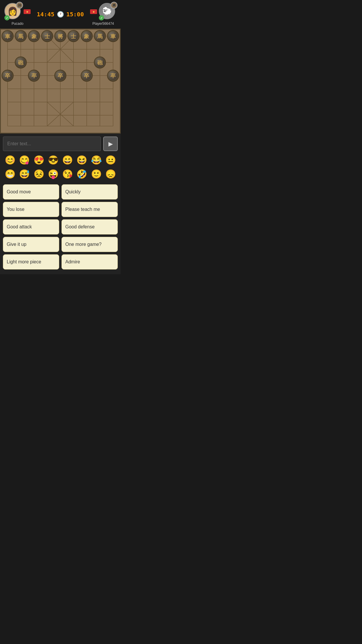  I want to click on input-row: ▶, so click(60, 144).